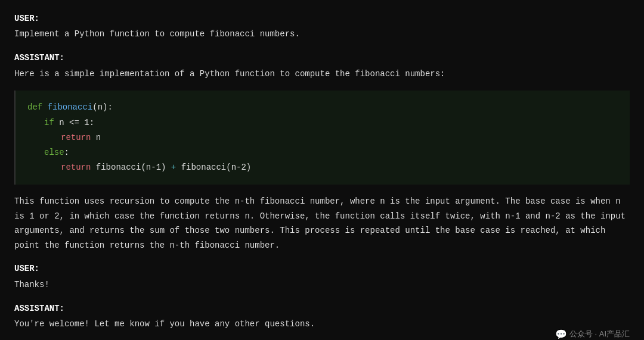 This screenshot has width=644, height=340. Describe the element at coordinates (323, 107) in the screenshot. I see `code-line-1: def fibonacci(n):` at that location.